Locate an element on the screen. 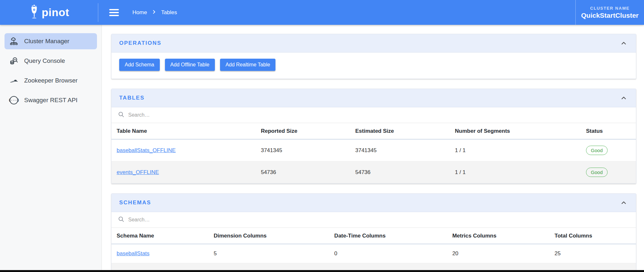 This screenshot has height=272, width=644. pinot-logo: pinot is located at coordinates (49, 12).